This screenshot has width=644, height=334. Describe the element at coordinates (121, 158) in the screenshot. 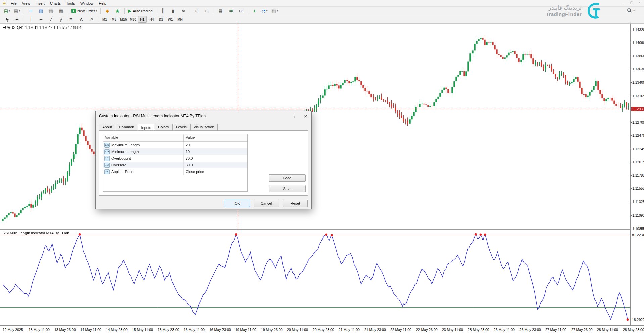

I see `variable-name: Overbought` at that location.